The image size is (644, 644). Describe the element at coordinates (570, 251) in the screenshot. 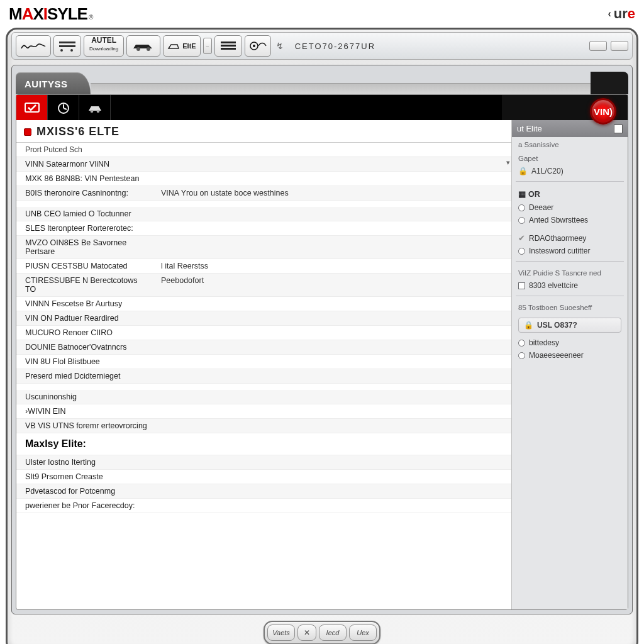

I see `check-instesword: Instesword cutitter` at that location.